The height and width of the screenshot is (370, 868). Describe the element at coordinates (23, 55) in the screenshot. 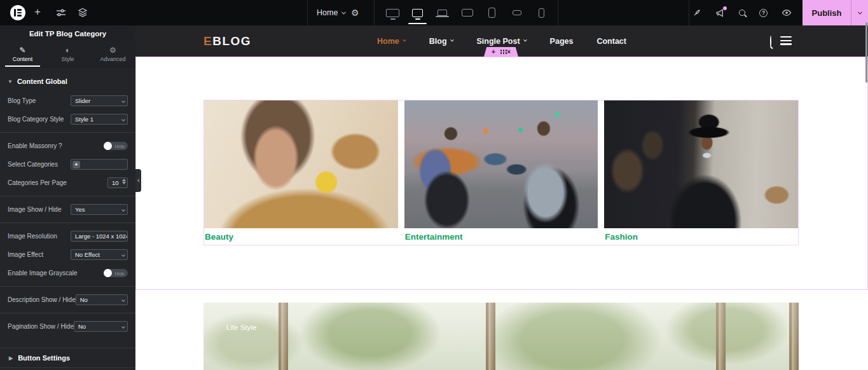

I see `tab-content: ✎ Content` at that location.